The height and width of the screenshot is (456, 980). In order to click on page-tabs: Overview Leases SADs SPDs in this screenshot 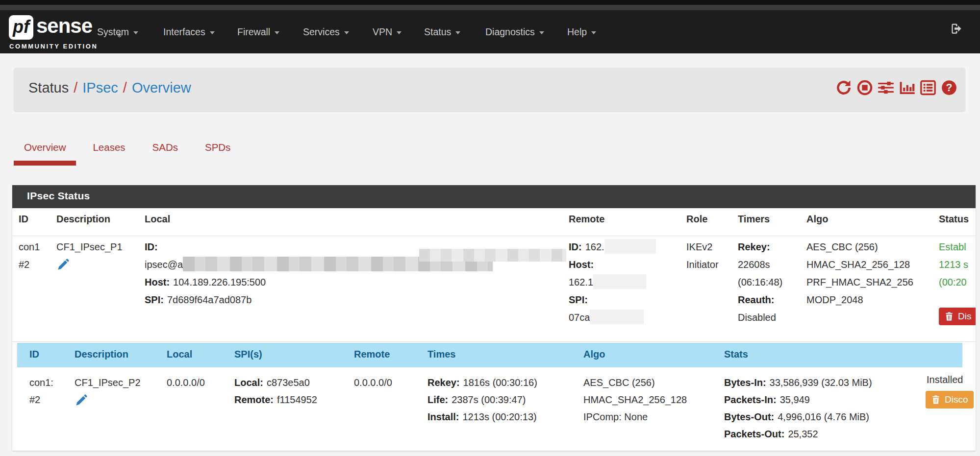, I will do `click(130, 151)`.